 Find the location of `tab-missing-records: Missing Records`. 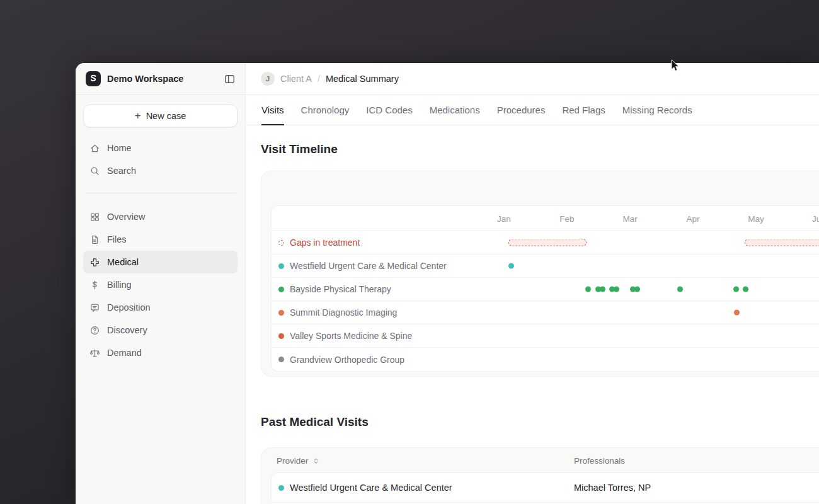

tab-missing-records: Missing Records is located at coordinates (658, 110).